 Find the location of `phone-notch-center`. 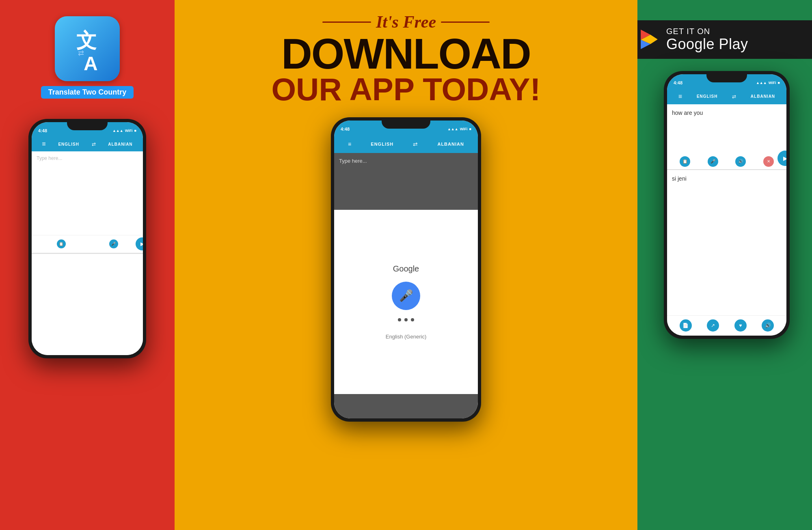

phone-notch-center is located at coordinates (406, 123).